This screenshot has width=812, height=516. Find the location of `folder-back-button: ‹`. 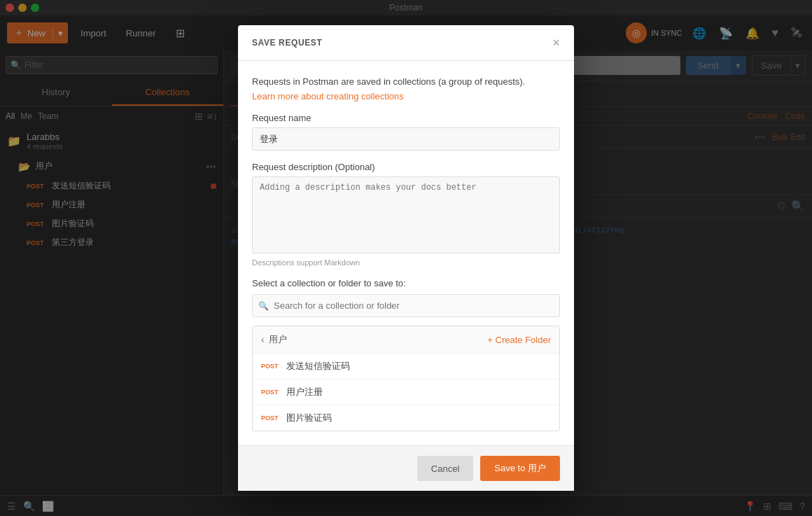

folder-back-button: ‹ is located at coordinates (263, 340).